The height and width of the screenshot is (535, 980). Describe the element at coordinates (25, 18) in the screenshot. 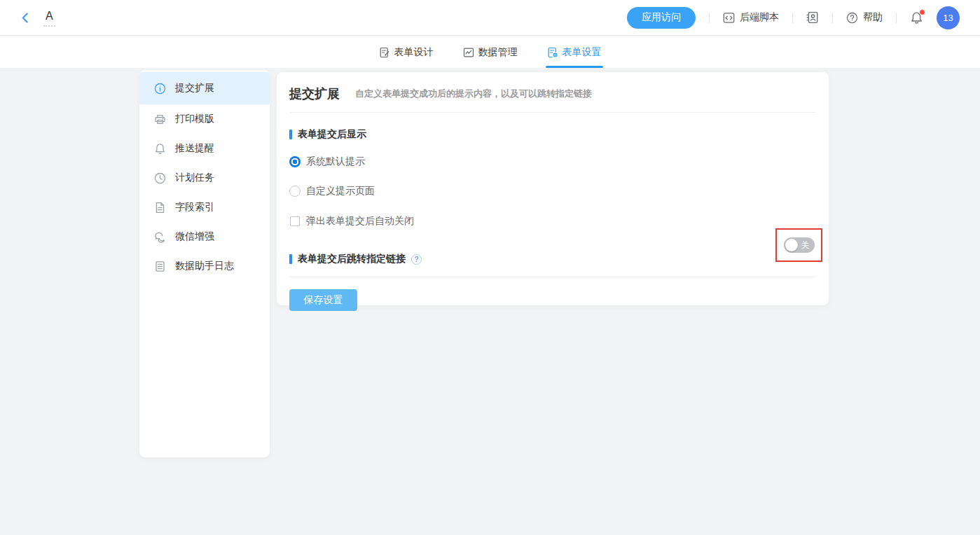

I see `chevron-left-icon` at that location.